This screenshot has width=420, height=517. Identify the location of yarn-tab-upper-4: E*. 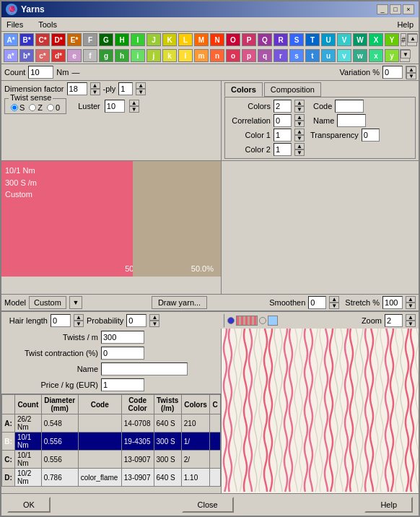
(74, 40).